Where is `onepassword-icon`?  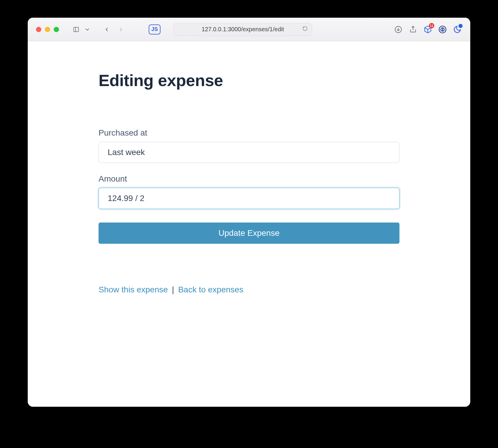 onepassword-icon is located at coordinates (443, 29).